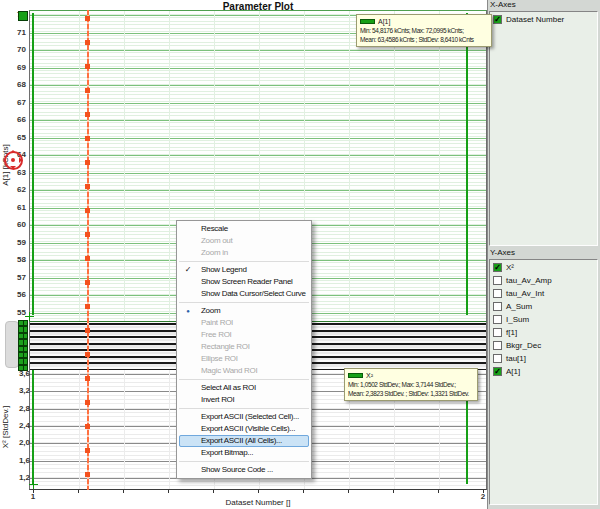 This screenshot has width=600, height=509. Describe the element at coordinates (23, 16) in the screenshot. I see `data-point-square-marker` at that location.